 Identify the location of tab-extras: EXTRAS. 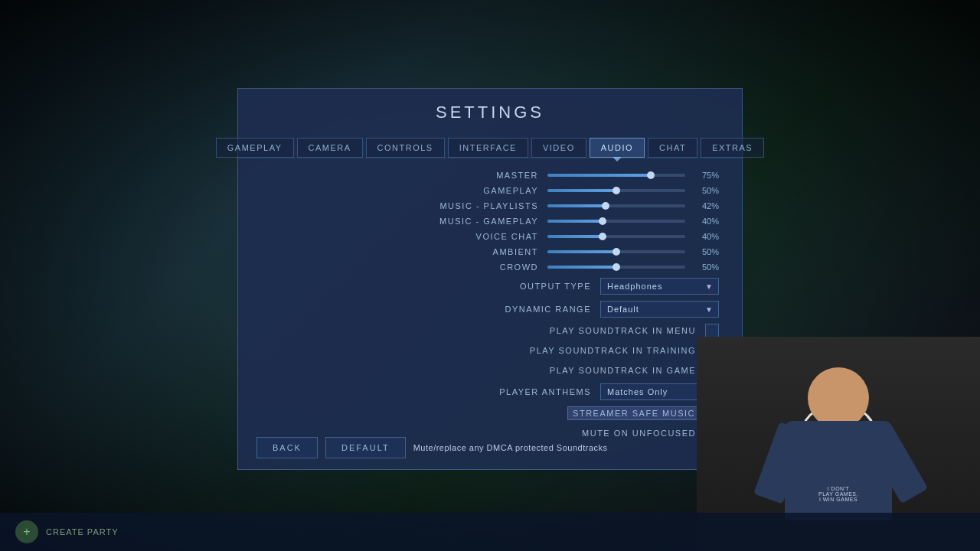
(732, 148).